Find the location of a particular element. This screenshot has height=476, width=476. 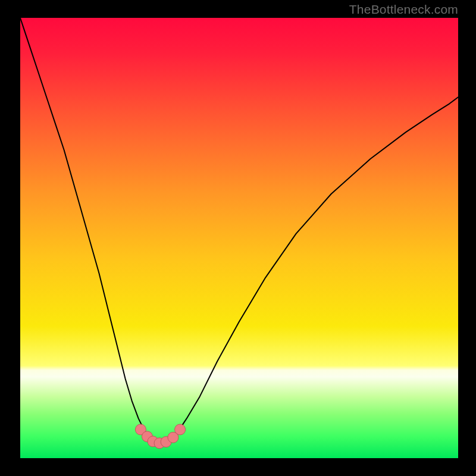

watermark-text: TheBottleneck.com is located at coordinates (403, 10).